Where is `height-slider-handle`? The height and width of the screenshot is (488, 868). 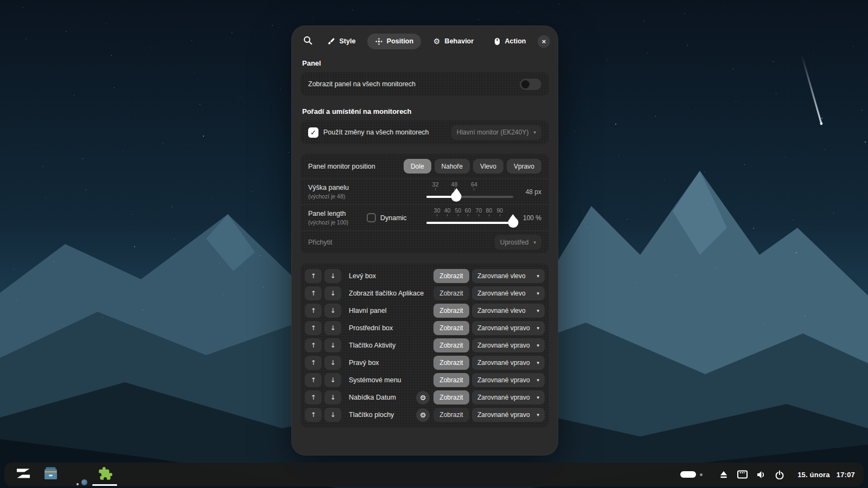 height-slider-handle is located at coordinates (457, 196).